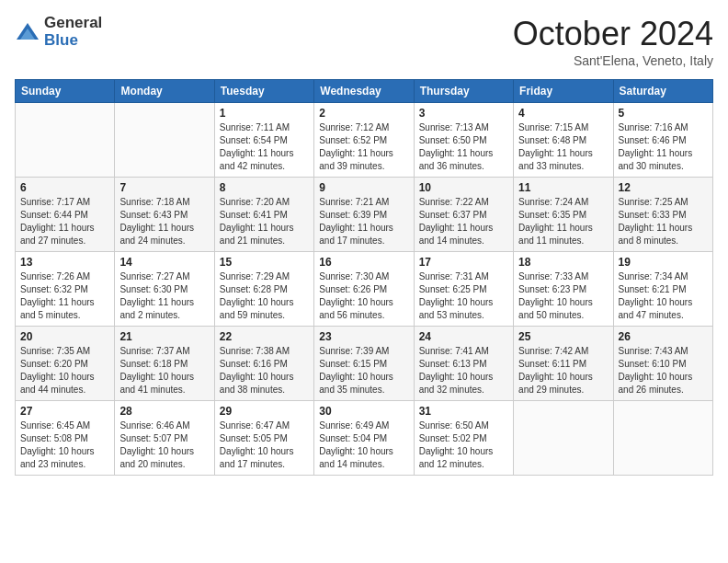  I want to click on day-info: Sunrise: 7:12 AMSunset: 6:52 PMDaylight:…, so click(364, 147).